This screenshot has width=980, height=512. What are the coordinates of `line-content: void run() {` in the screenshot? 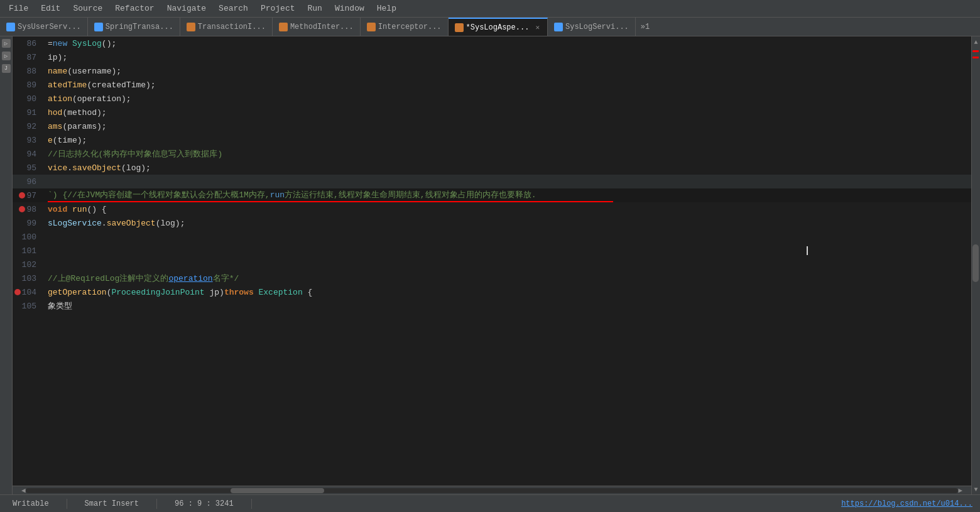 It's located at (508, 209).